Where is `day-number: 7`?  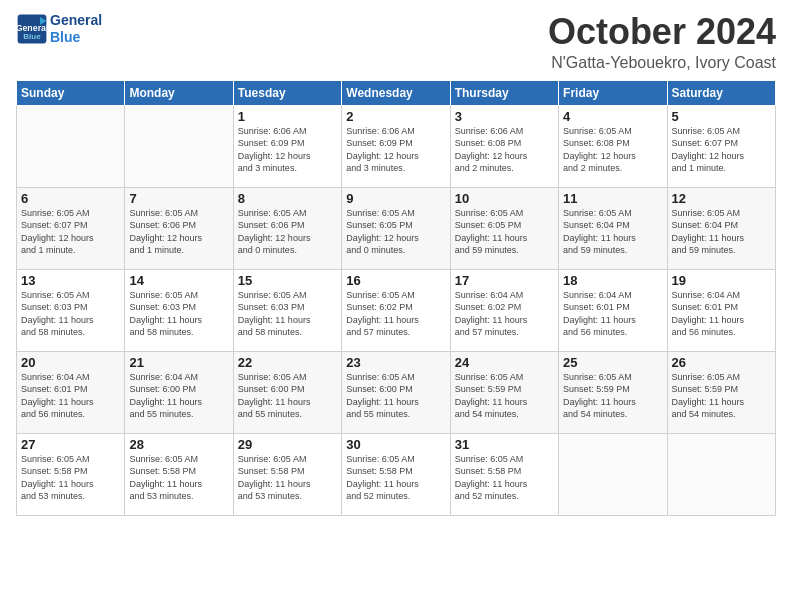
day-number: 7 is located at coordinates (178, 198).